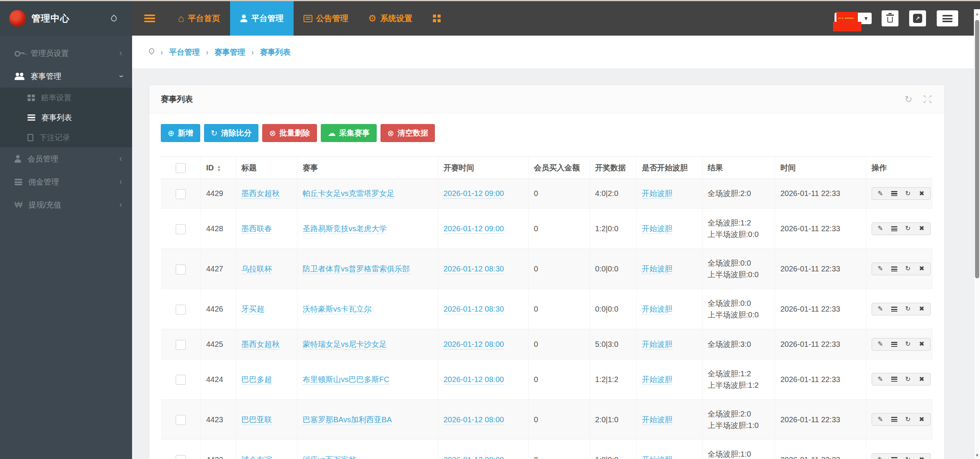  Describe the element at coordinates (977, 14) in the screenshot. I see `scrollbar-up-arrow: ▲` at that location.